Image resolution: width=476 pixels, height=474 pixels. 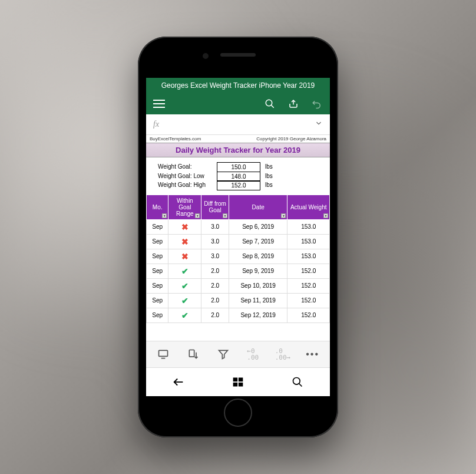 What do you see at coordinates (258, 242) in the screenshot?
I see `cell-date: Sep 7, 2019` at bounding box center [258, 242].